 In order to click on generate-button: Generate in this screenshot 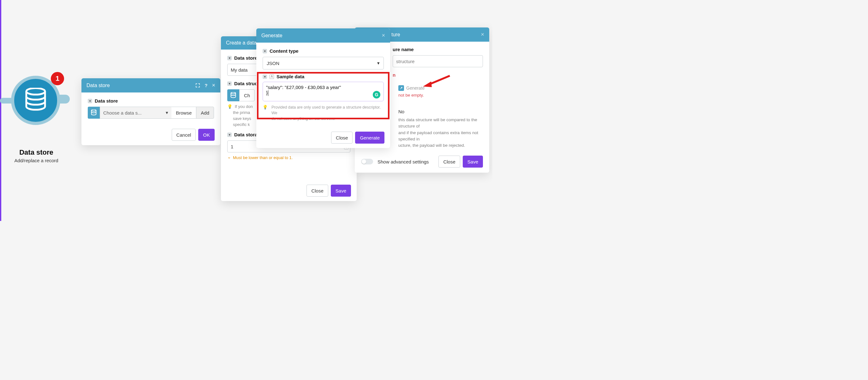, I will do `click(370, 137)`.